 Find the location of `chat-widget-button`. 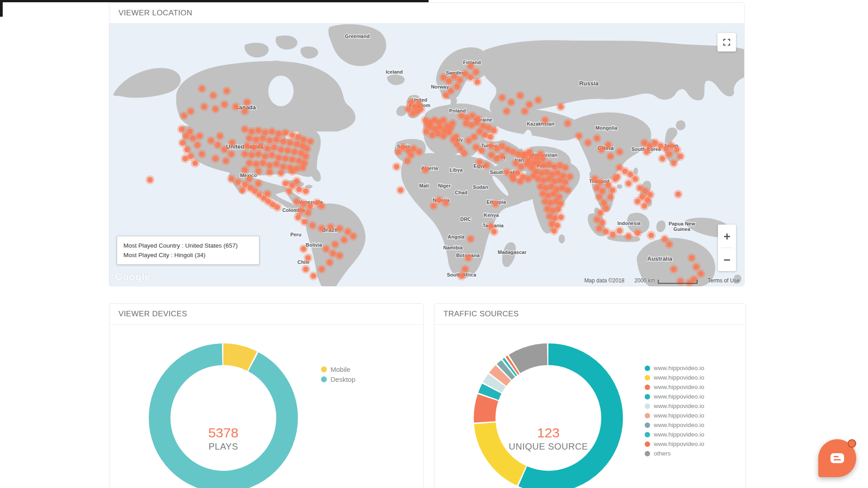

chat-widget-button is located at coordinates (837, 458).